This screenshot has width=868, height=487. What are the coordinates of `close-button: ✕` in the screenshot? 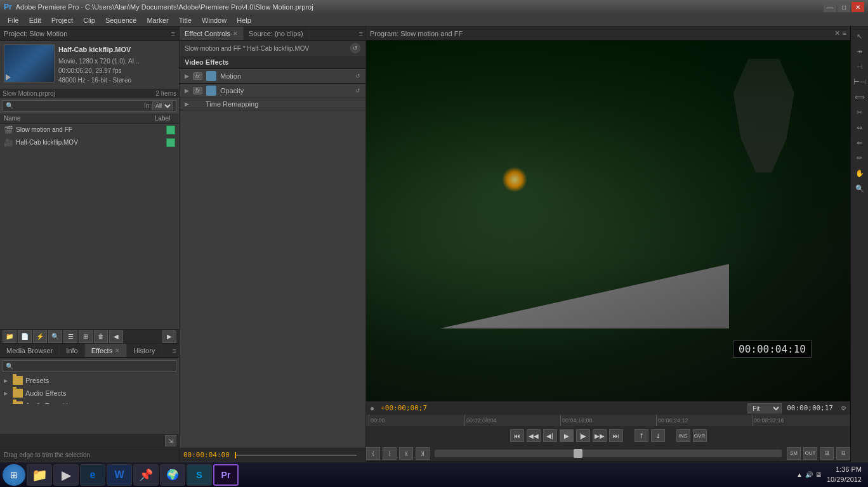 It's located at (858, 7).